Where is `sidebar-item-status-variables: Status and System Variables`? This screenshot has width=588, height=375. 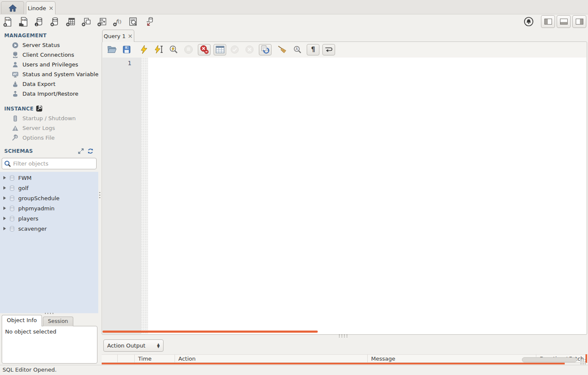
sidebar-item-status-variables: Status and System Variables is located at coordinates (49, 74).